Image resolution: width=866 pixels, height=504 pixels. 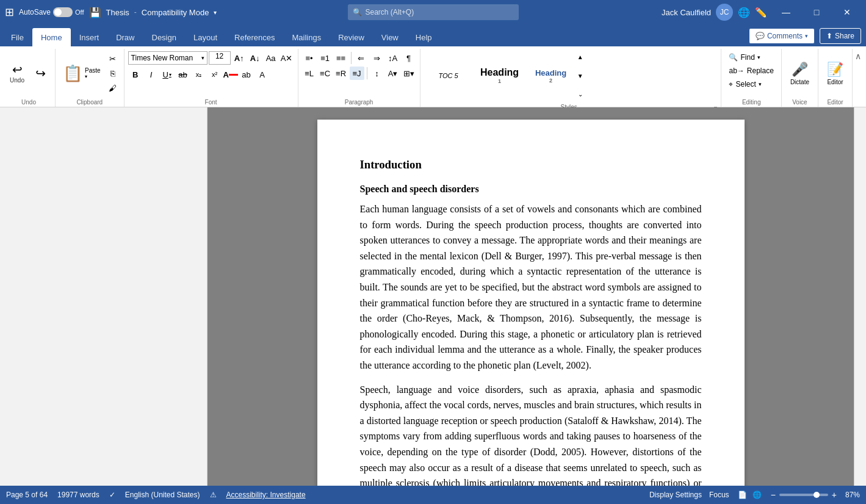 What do you see at coordinates (531, 287) in the screenshot?
I see `paragraph-1: Each human language consists of a set of…` at bounding box center [531, 287].